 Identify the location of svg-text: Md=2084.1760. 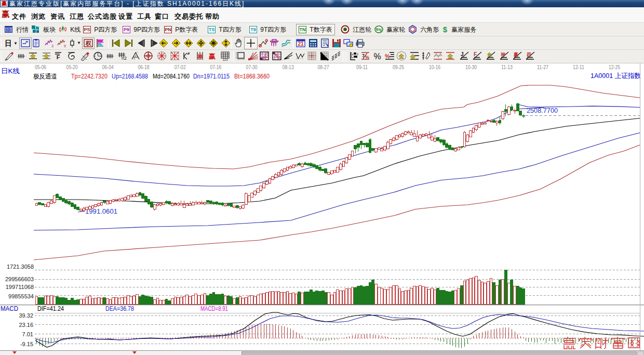
(171, 76).